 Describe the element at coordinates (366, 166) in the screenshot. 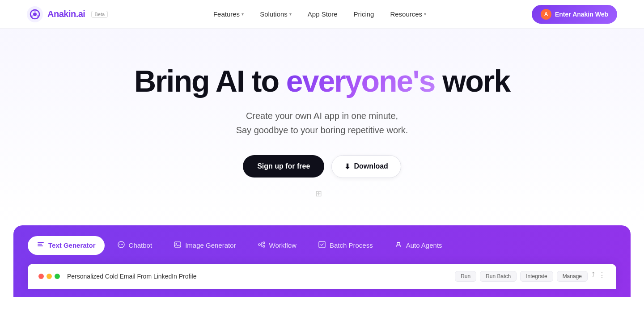

I see `download-button: ⬇ Download` at that location.